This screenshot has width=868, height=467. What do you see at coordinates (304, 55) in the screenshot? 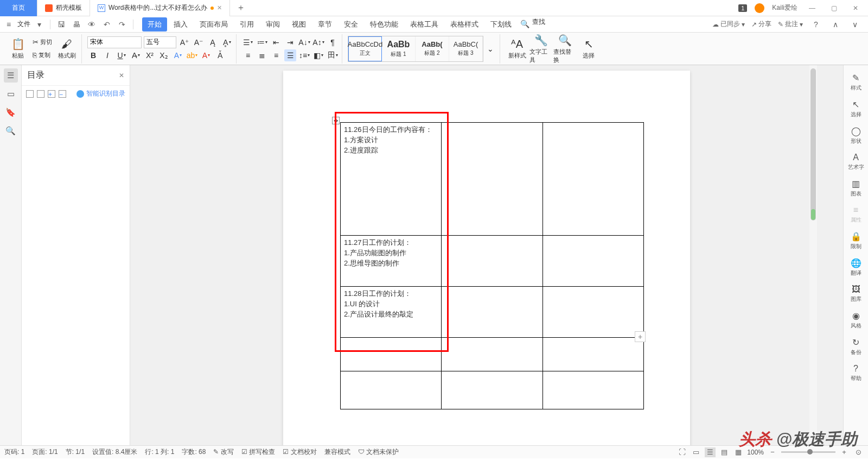
I see `line-spacing-icon: ↕≡` at bounding box center [304, 55].